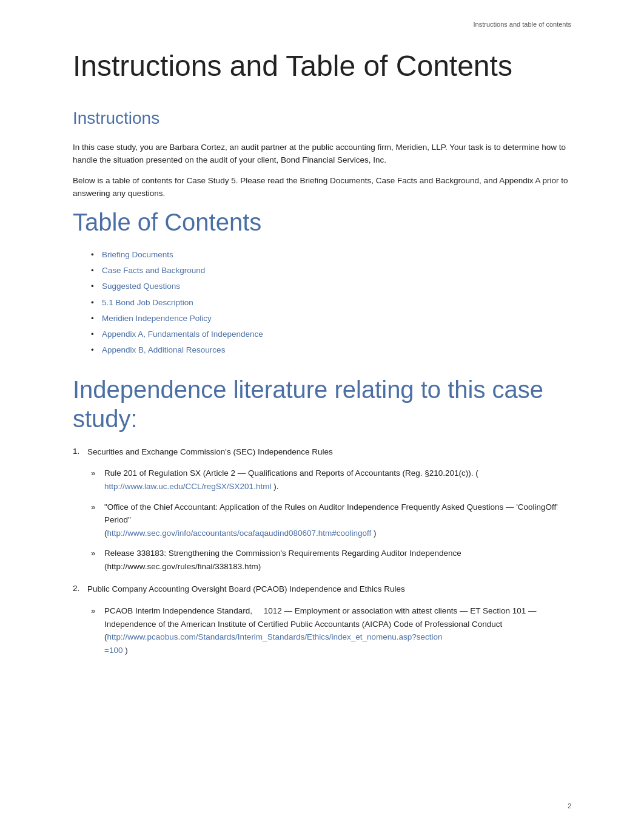 This screenshot has height=835, width=644. Describe the element at coordinates (523, 24) in the screenshot. I see `header-label: Instructions and table of contents` at that location.